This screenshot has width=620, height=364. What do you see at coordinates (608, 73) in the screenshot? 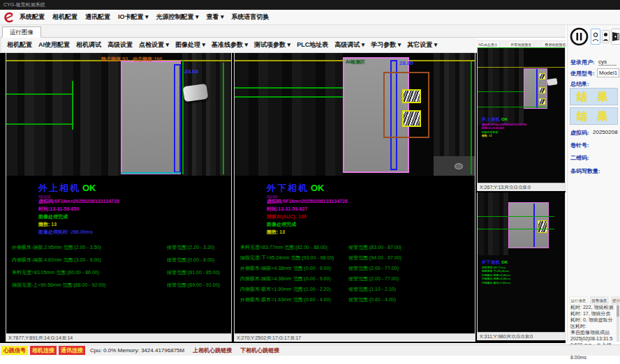
I see `model-value: Model1` at bounding box center [608, 73].